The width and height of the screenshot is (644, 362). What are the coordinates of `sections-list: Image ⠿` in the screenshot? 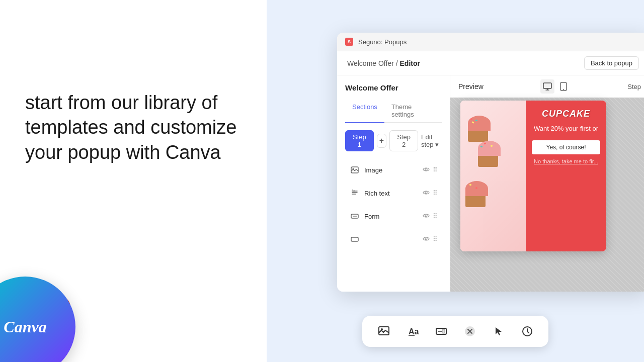 It's located at (393, 205).